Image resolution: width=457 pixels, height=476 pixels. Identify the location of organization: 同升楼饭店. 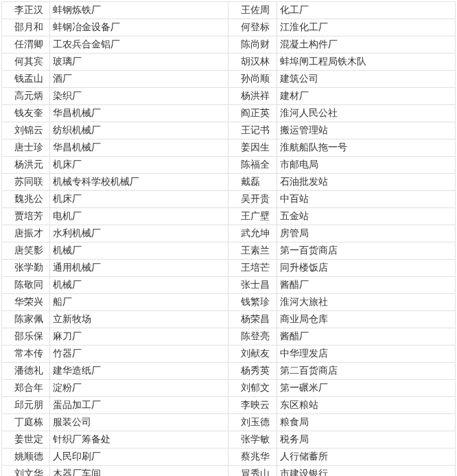
(366, 268).